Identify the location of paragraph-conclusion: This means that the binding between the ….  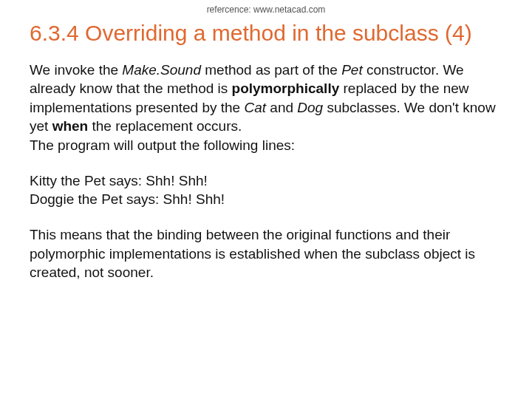
(266, 254).